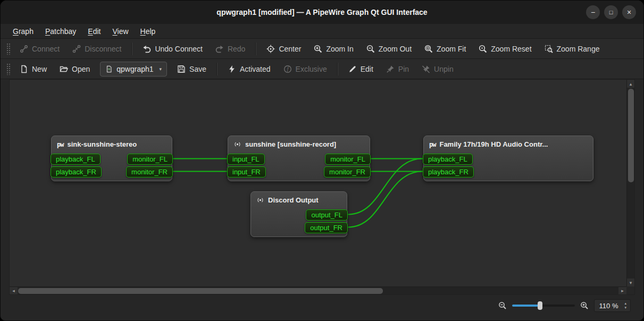 The width and height of the screenshot is (644, 321). What do you see at coordinates (133, 69) in the screenshot?
I see `patchbay-selector: qpwgraph1 ▾` at bounding box center [133, 69].